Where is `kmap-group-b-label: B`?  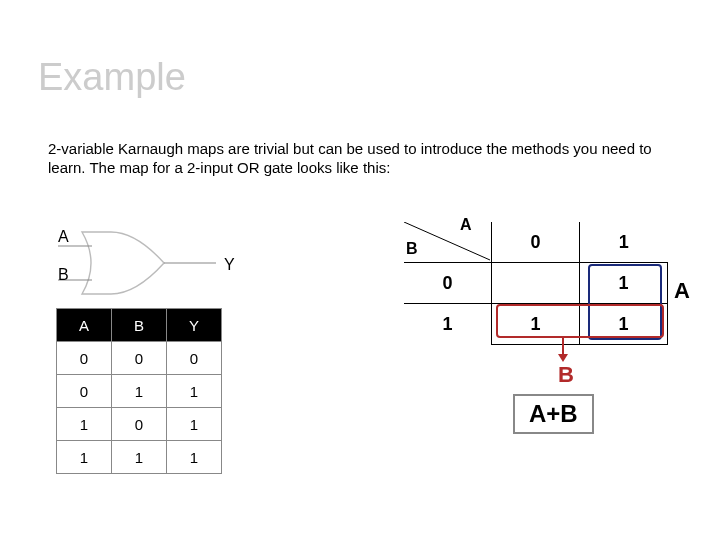 kmap-group-b-label: B is located at coordinates (566, 375).